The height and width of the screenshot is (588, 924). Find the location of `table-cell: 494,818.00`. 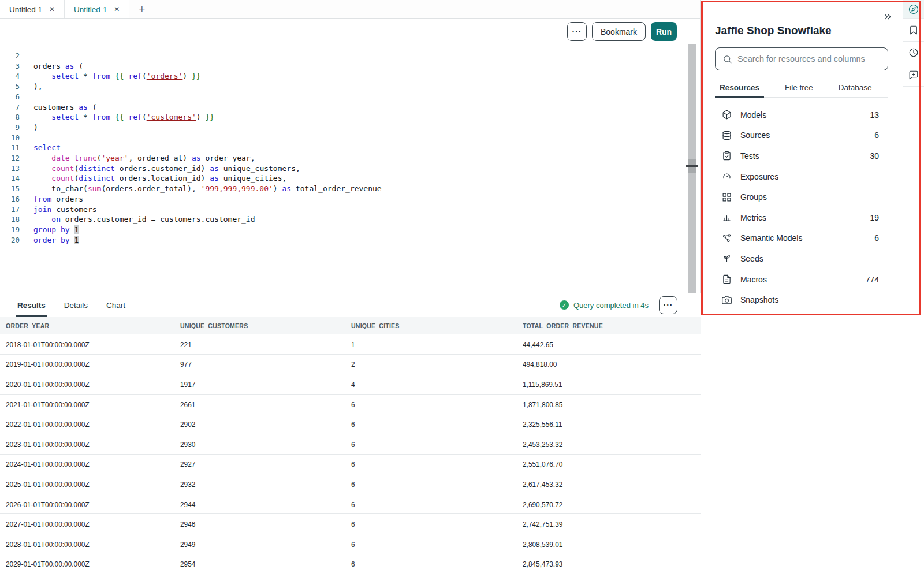

table-cell: 494,818.00 is located at coordinates (609, 364).